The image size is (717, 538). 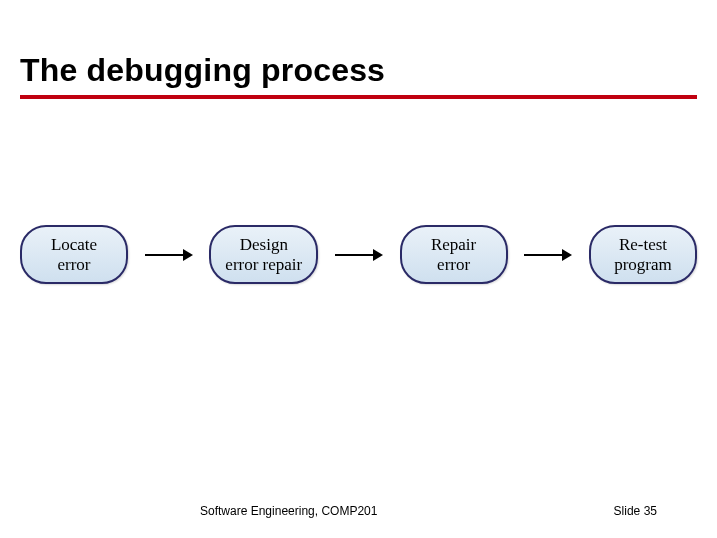 I want to click on node-locate-error: Locate error, so click(x=74, y=254).